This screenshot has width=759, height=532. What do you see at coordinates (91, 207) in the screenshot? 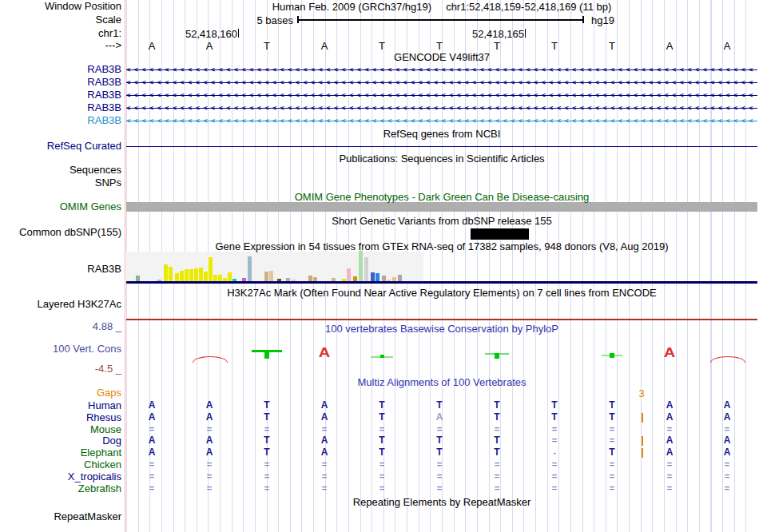
I see `track-label-omim-genes: OMIM Genes` at bounding box center [91, 207].